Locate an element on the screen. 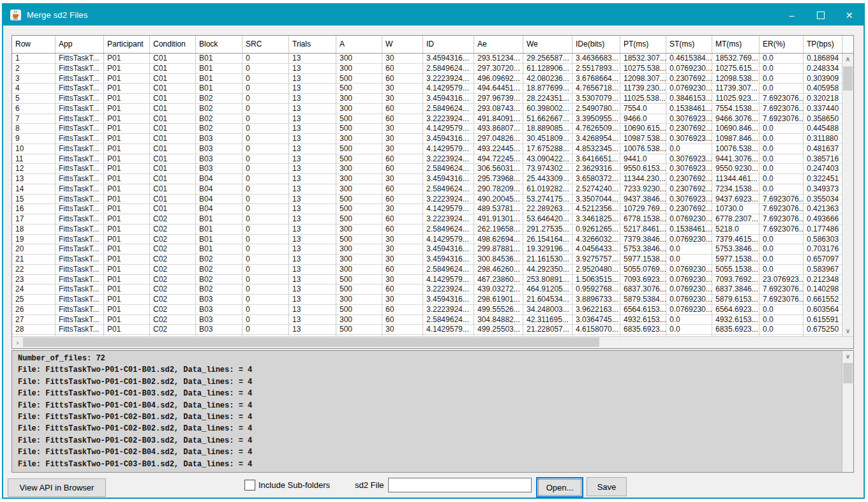 The width and height of the screenshot is (868, 502). table-cell: 0.247403 is located at coordinates (823, 169).